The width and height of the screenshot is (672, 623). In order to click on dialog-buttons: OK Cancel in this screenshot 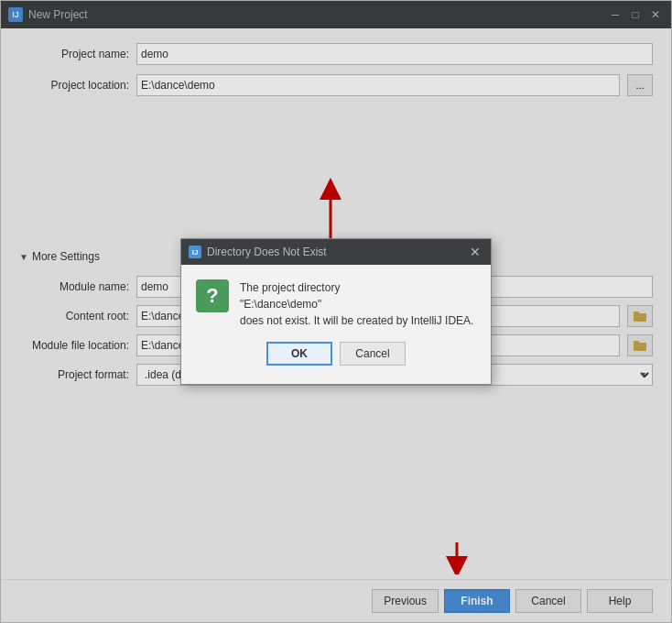, I will do `click(336, 355)`.